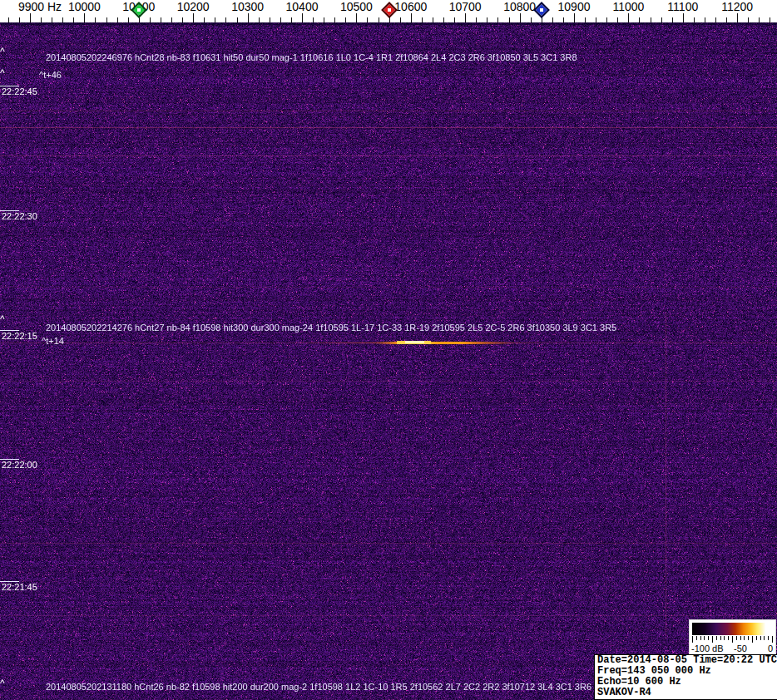  I want to click on time-label: 22:22:30, so click(20, 216).